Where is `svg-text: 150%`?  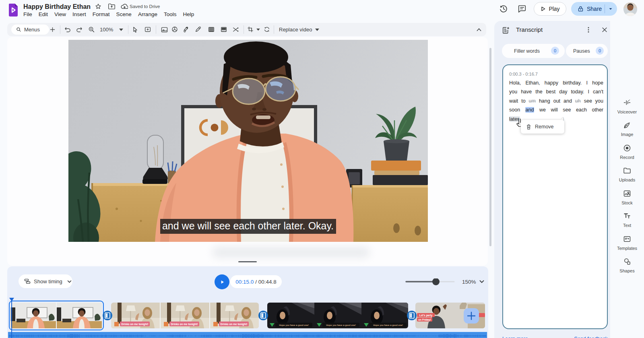
svg-text: 150% is located at coordinates (469, 282).